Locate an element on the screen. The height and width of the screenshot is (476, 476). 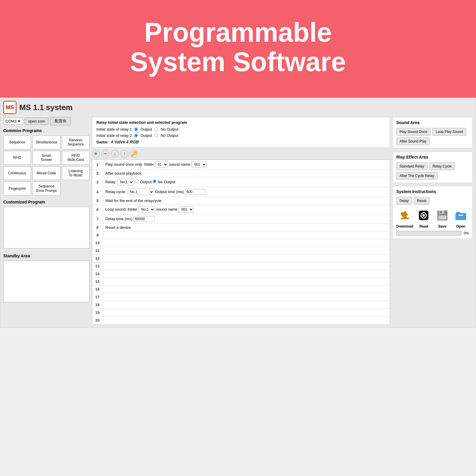
sound-select-1: 001 is located at coordinates (199, 165).